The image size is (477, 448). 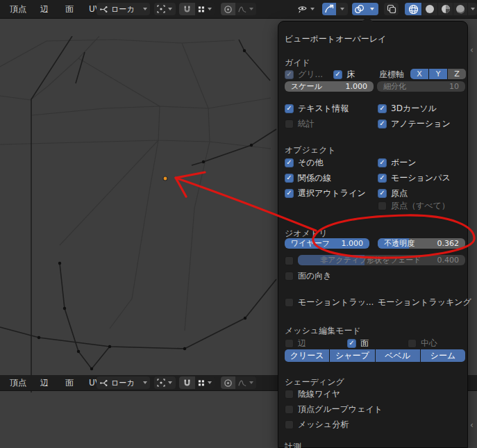 I want to click on gizmo-arrow-icon, so click(x=329, y=9).